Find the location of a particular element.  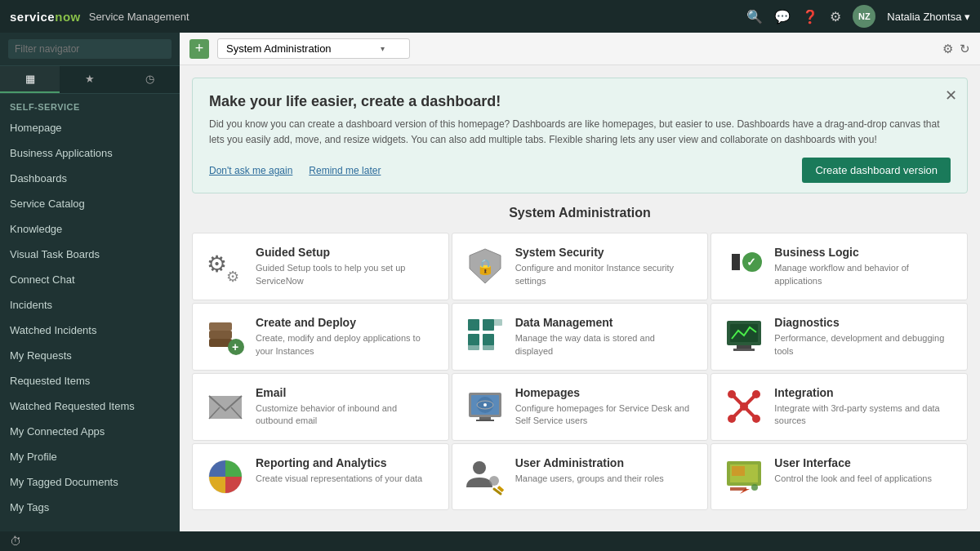

sidebar-tab-history: ◷ is located at coordinates (150, 80).